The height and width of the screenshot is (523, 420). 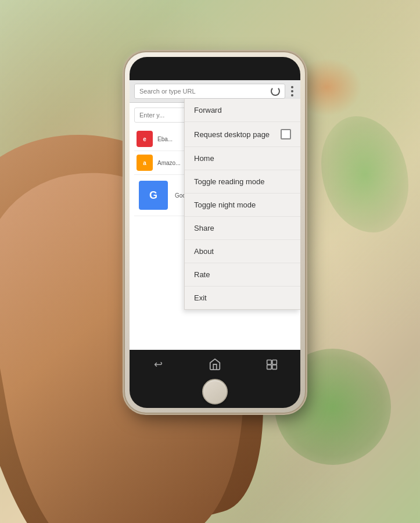 I want to click on menu-item-forward-label: Forward, so click(x=208, y=110).